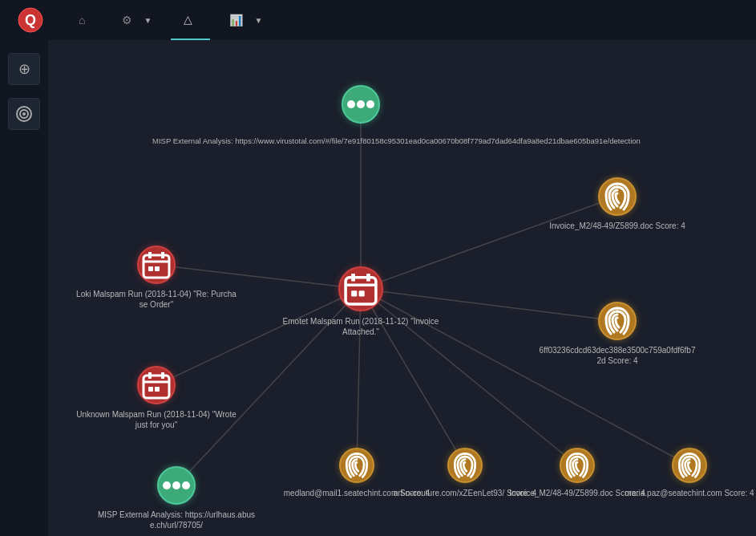 The width and height of the screenshot is (756, 536). What do you see at coordinates (361, 104) in the screenshot?
I see `node-green_top` at bounding box center [361, 104].